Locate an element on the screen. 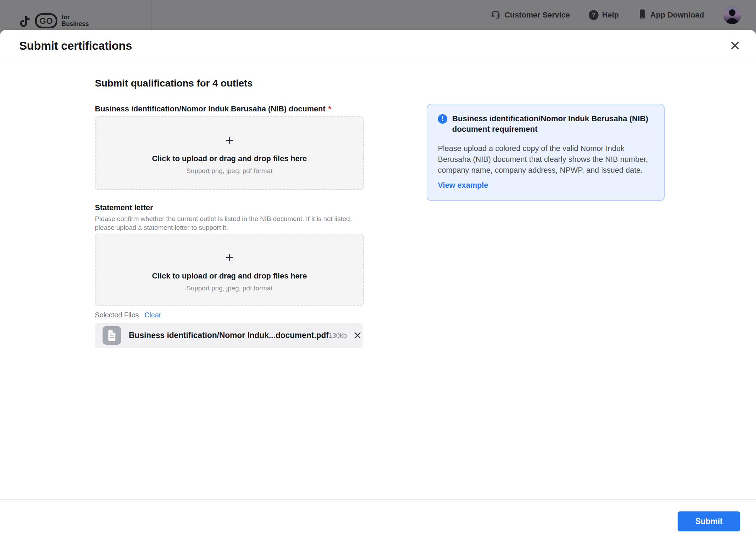 This screenshot has width=756, height=537. nib-requirement-info-box: ! Business identification/Nomor Induk Be… is located at coordinates (546, 152).